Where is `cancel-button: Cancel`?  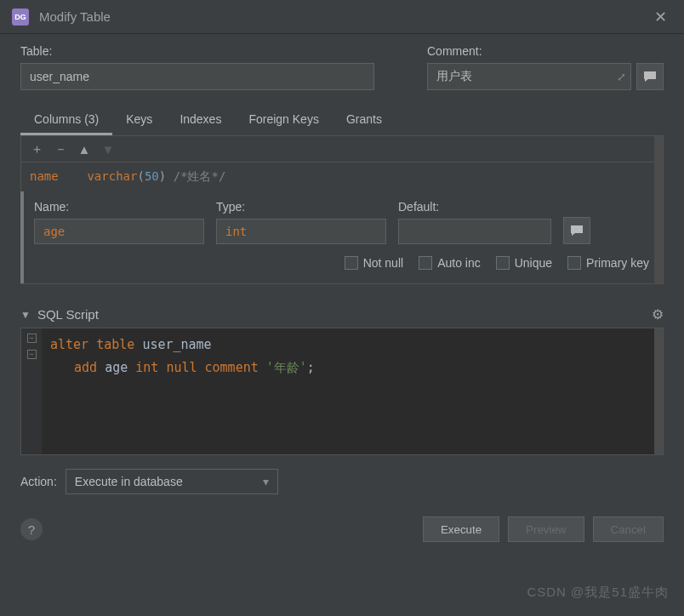
cancel-button: Cancel is located at coordinates (629, 529).